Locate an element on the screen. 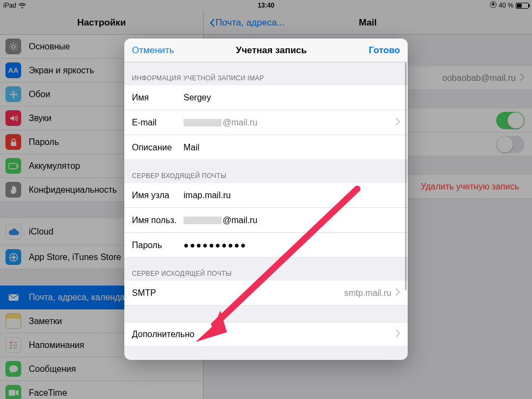 This screenshot has width=532, height=399. modal-title: Учетная запись is located at coordinates (271, 50).